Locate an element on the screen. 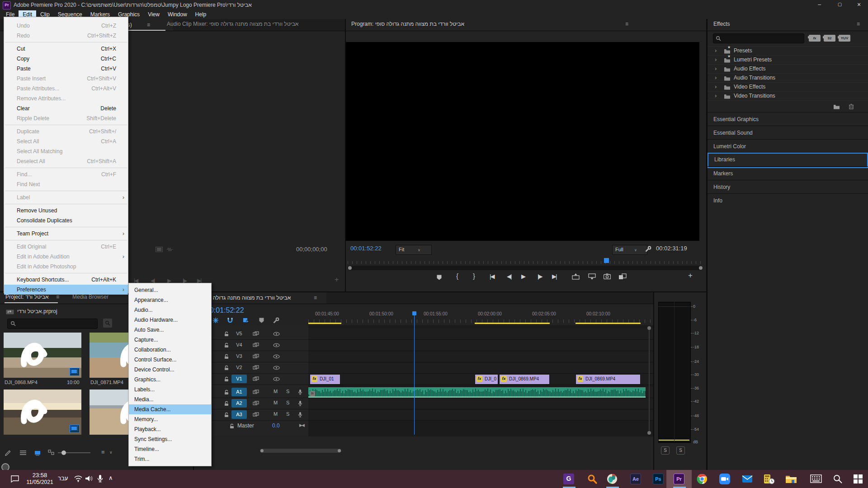 This screenshot has width=868, height=488. slider-knob is located at coordinates (64, 453).